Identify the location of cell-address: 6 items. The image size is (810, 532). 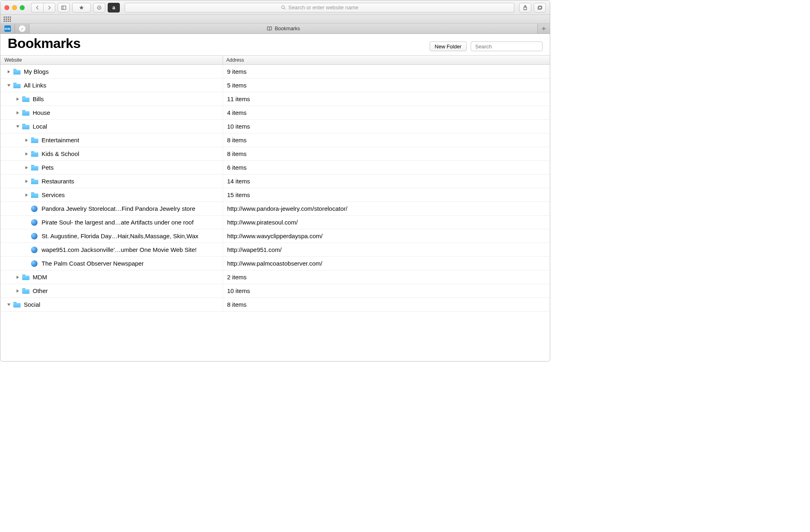
(386, 168).